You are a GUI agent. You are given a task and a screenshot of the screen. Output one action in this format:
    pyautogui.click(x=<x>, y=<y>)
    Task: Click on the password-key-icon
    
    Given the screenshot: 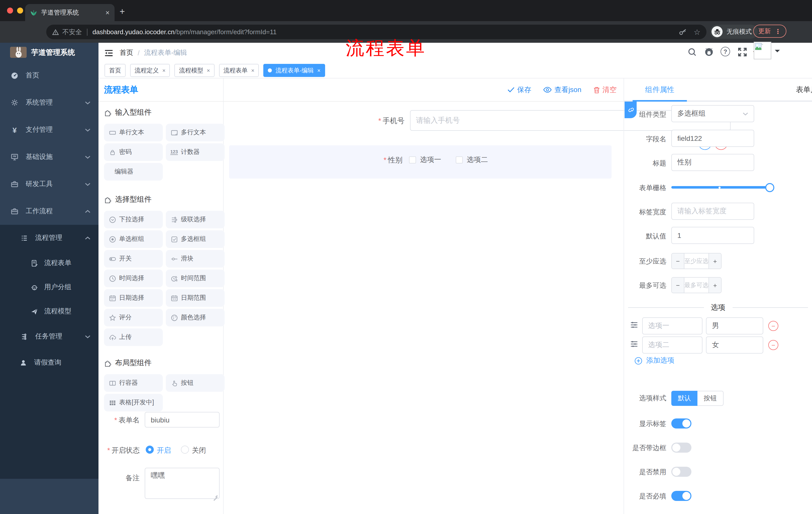 What is the action you would take?
    pyautogui.click(x=683, y=32)
    